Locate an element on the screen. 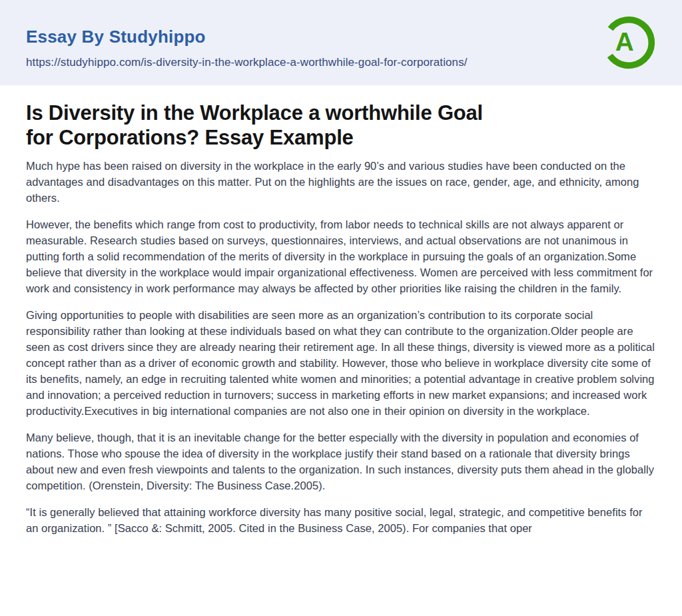 The image size is (682, 616). essay-paragraph-1: Much hype has been raised on diversity i… is located at coordinates (341, 182).